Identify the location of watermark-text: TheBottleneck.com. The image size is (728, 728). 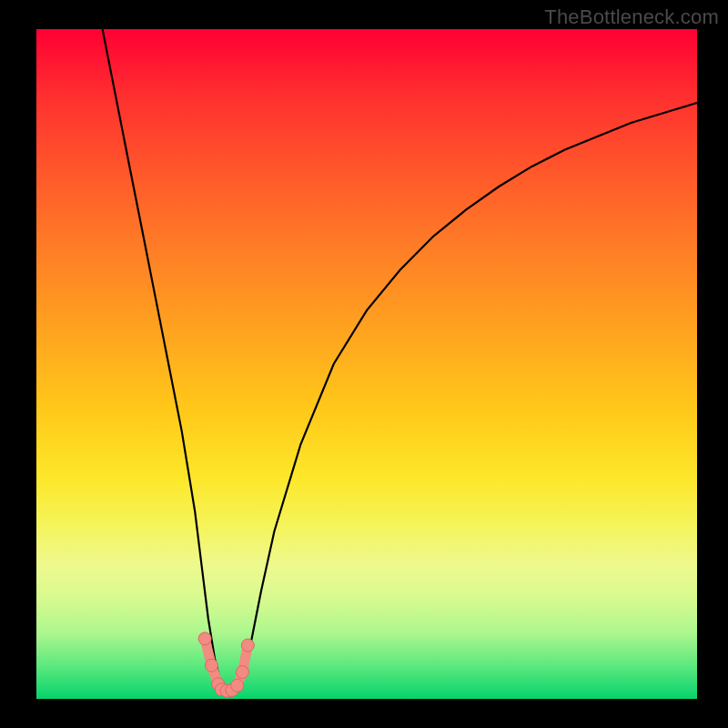
(632, 17).